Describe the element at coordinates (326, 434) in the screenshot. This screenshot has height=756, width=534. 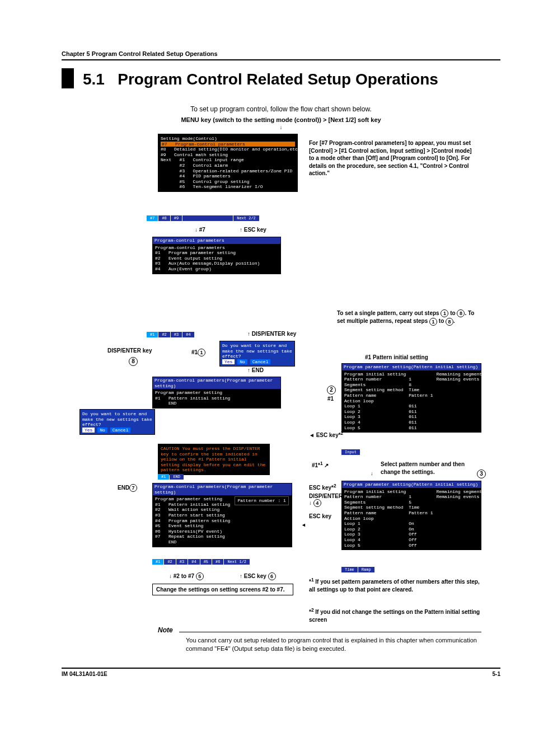
I see `label-esc-star-a: ◄ ESC key*2` at that location.